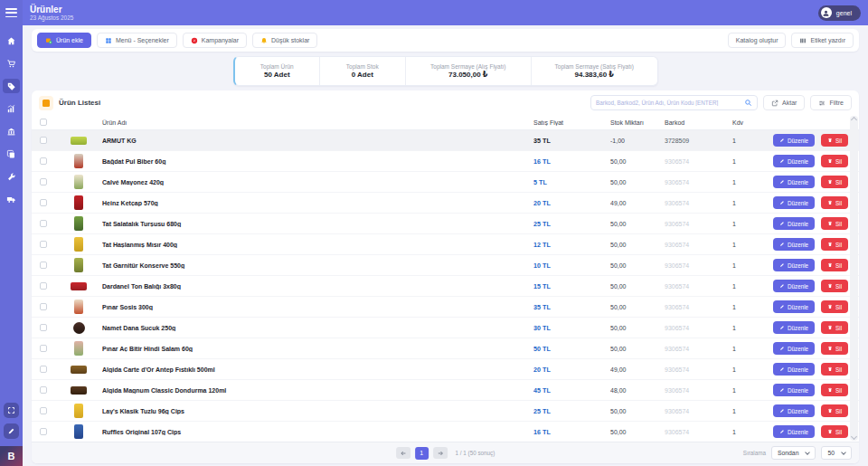 The image size is (868, 466). What do you see at coordinates (11, 411) in the screenshot?
I see `fullscreen-button` at bounding box center [11, 411].